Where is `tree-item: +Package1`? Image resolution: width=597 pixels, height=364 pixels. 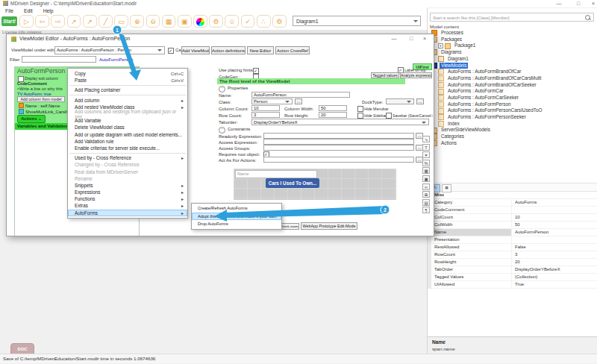
tree-item: +Package1 is located at coordinates (512, 46).